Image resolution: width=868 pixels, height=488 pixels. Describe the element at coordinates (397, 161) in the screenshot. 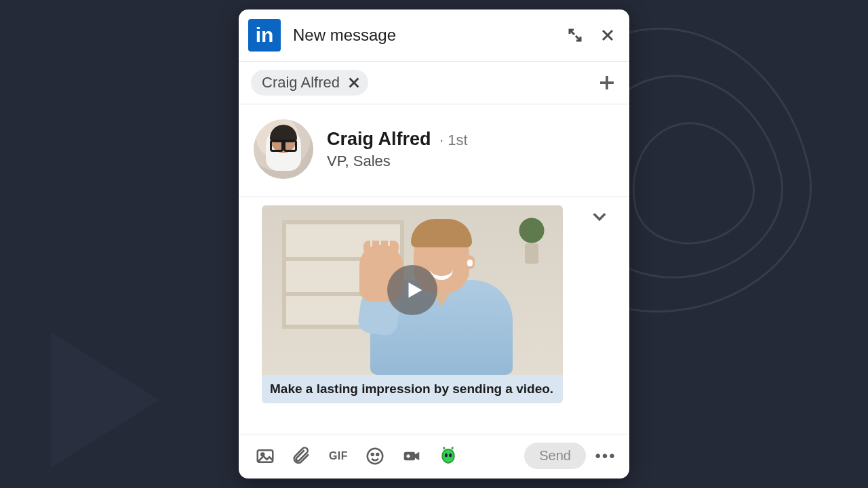

I see `contact-title: VP, Sales` at that location.